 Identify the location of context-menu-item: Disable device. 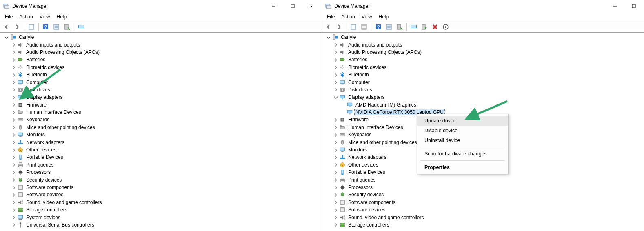
(463, 131).